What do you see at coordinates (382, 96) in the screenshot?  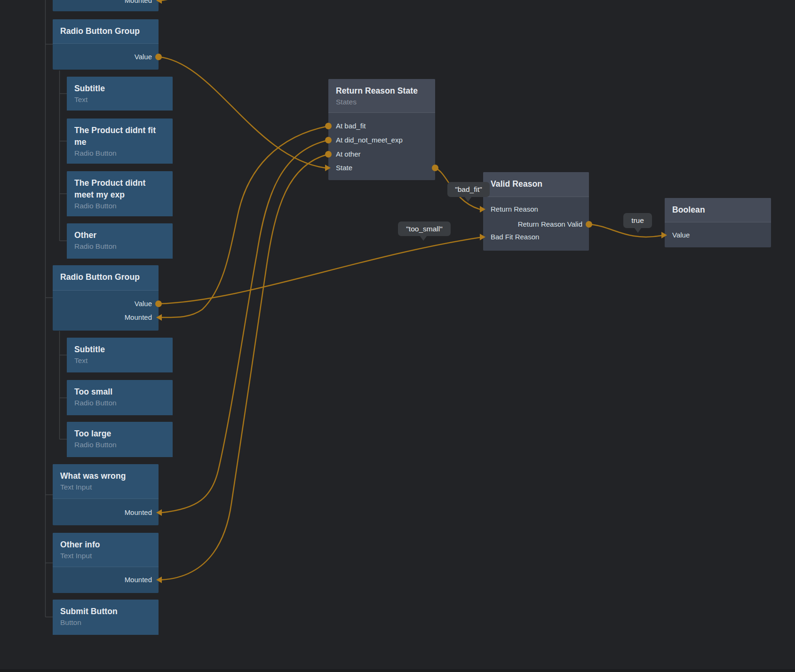 I see `node-header: Return Reason StateStates` at bounding box center [382, 96].